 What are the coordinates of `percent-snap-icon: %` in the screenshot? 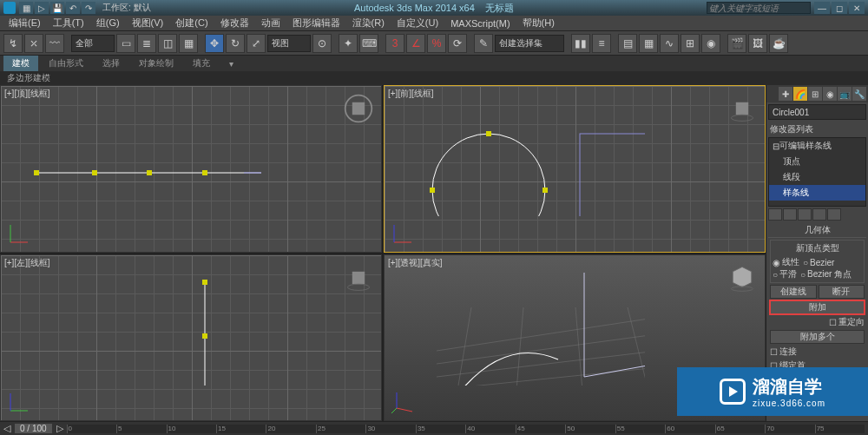 It's located at (437, 43).